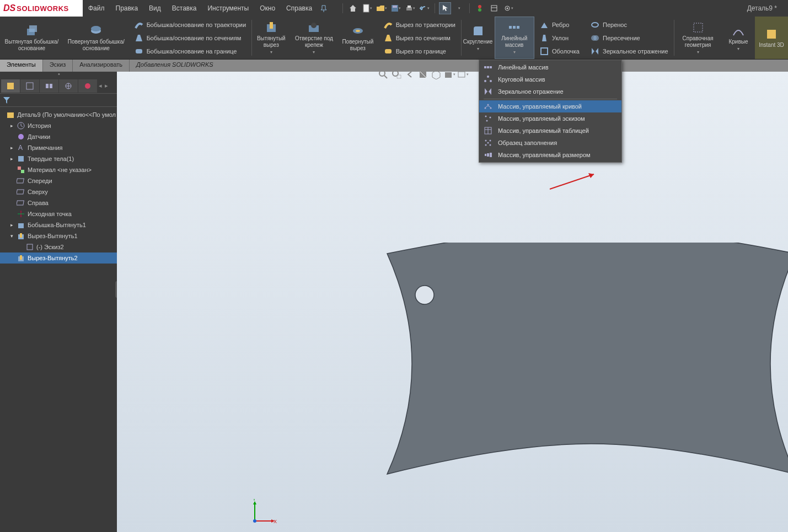 This screenshot has width=788, height=532. I want to click on tab-evaluate: Анализировать, so click(101, 66).